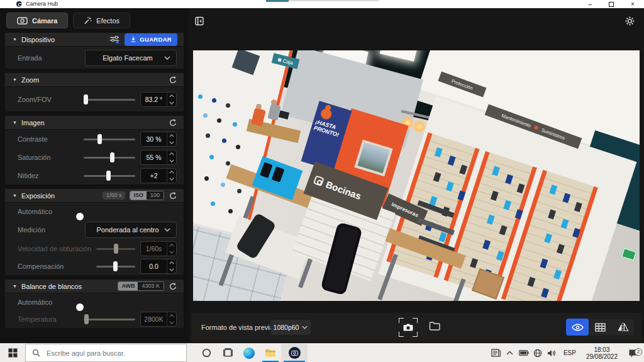  I want to click on zoom-fov-valuebox: 83.2 °, so click(158, 99).